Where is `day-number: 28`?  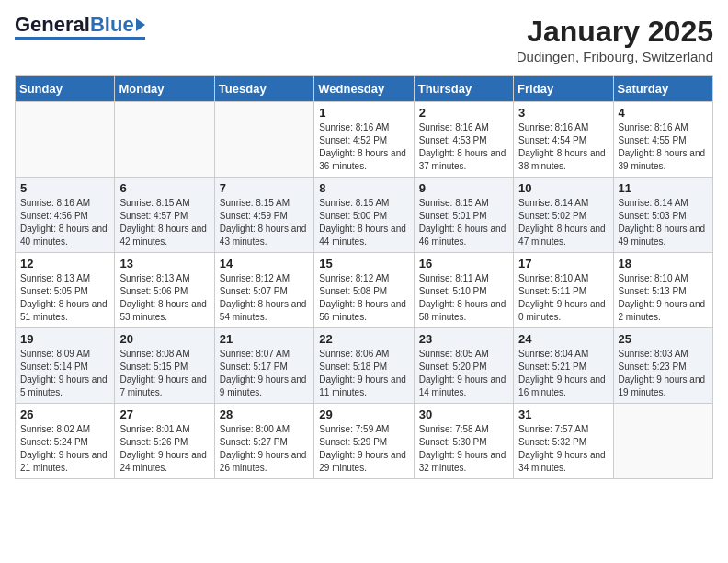 day-number: 28 is located at coordinates (265, 414).